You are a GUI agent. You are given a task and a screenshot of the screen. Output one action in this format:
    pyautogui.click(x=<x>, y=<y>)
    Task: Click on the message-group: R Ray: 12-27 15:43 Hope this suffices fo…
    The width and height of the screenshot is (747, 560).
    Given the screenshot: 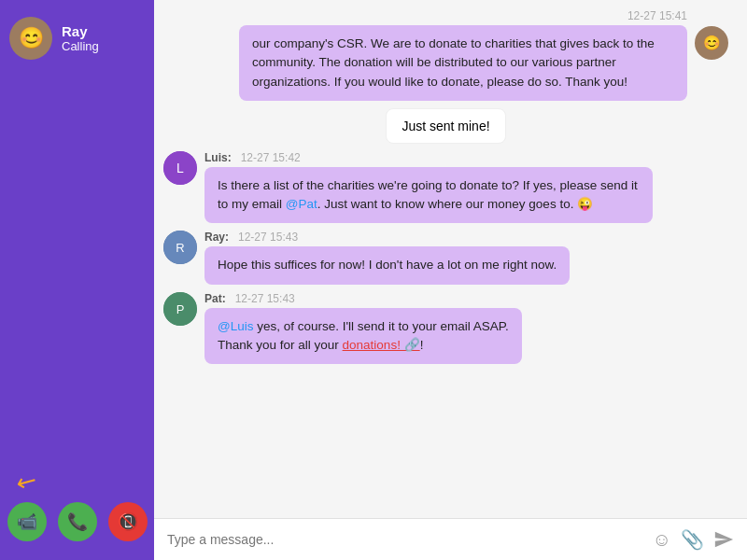 What is the action you would take?
    pyautogui.click(x=446, y=258)
    